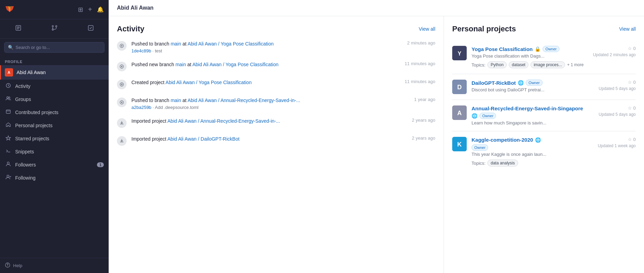 The image size is (644, 273). Describe the element at coordinates (34, 125) in the screenshot. I see `personal-label: Personal projects` at that location.